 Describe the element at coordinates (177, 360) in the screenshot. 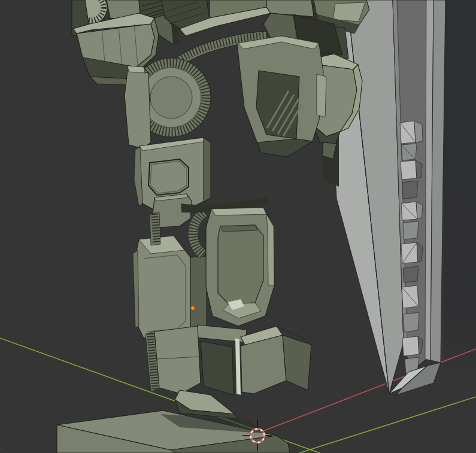

I see `shin-lower-front` at that location.